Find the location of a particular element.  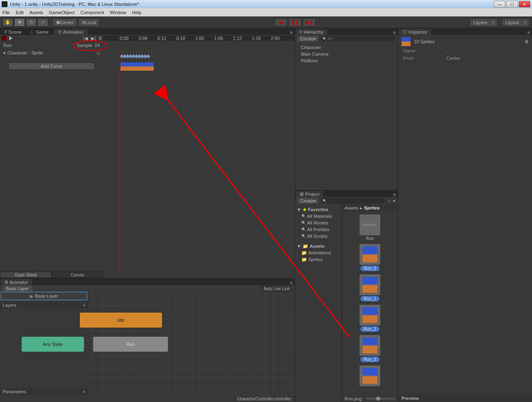

sprite-icon is located at coordinates (406, 42).